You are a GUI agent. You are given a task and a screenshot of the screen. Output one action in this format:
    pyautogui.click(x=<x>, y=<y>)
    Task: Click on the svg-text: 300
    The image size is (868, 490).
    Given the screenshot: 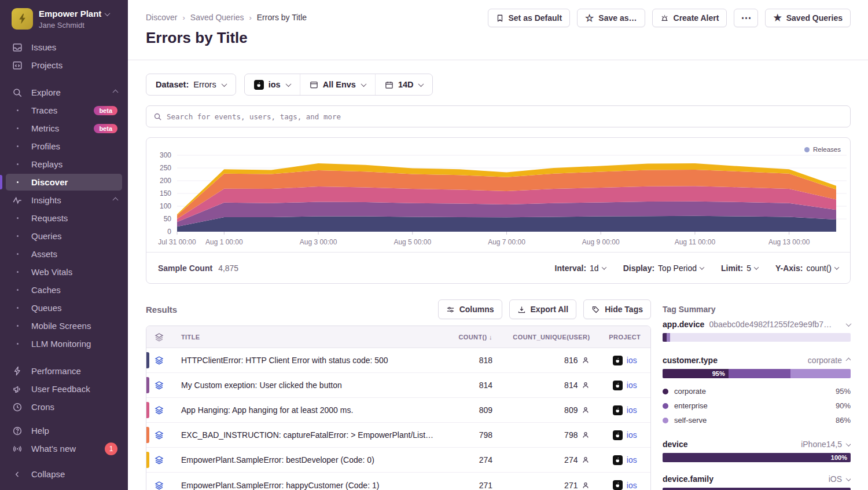 What is the action you would take?
    pyautogui.click(x=165, y=155)
    